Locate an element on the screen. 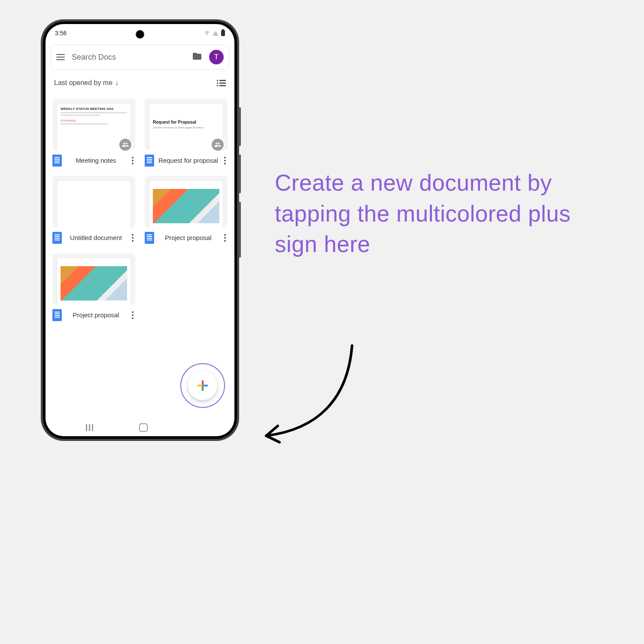 The width and height of the screenshot is (644, 644). battery-icon is located at coordinates (223, 33).